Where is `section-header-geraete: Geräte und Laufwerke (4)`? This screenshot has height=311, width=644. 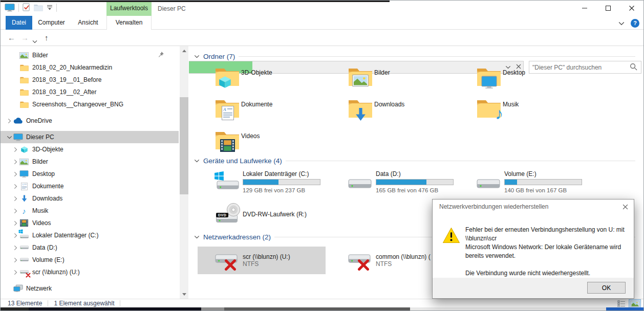 section-header-geraete: Geräte und Laufwerke (4) is located at coordinates (415, 161).